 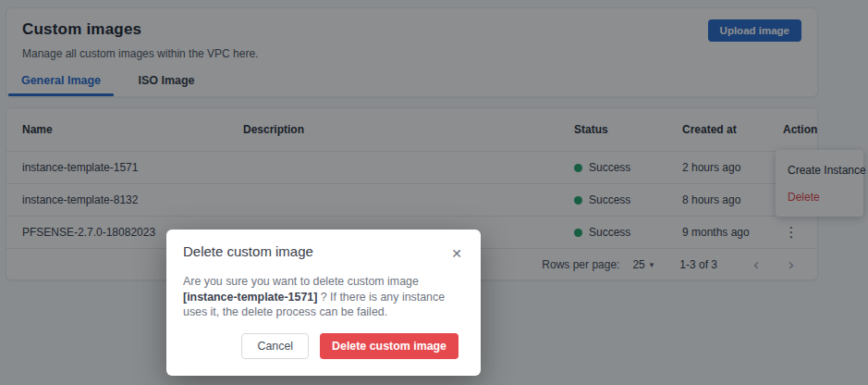 What do you see at coordinates (323, 297) in the screenshot?
I see `modal-message: Are you sure you want to delete custom i…` at bounding box center [323, 297].